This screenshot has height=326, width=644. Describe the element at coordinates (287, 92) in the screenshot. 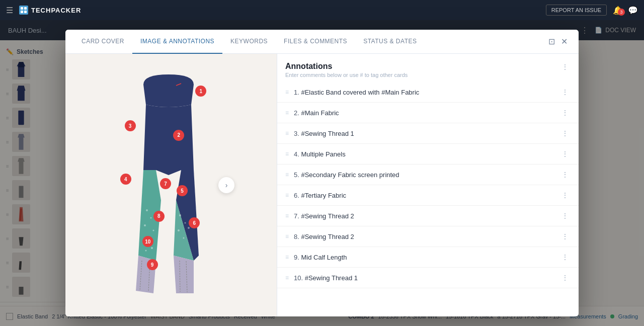

I see `ann-drag-handle-1: ≡` at that location.